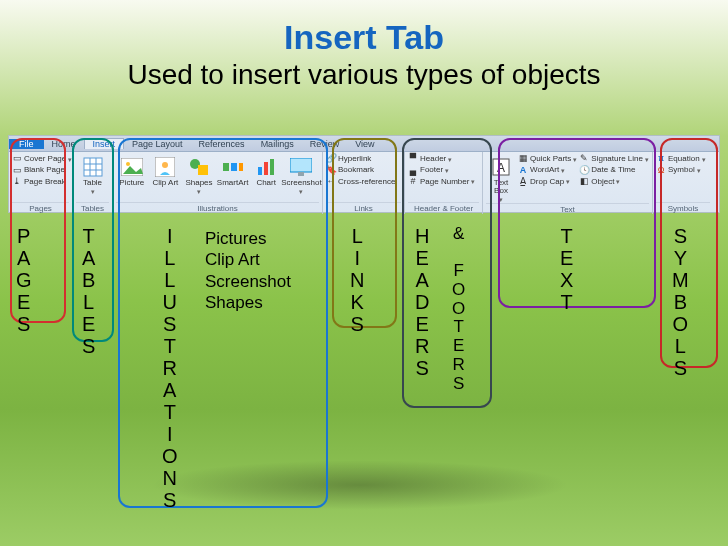 The image size is (728, 546). Describe the element at coordinates (364, 28) in the screenshot. I see `slide-title: Insert Tab` at that location.